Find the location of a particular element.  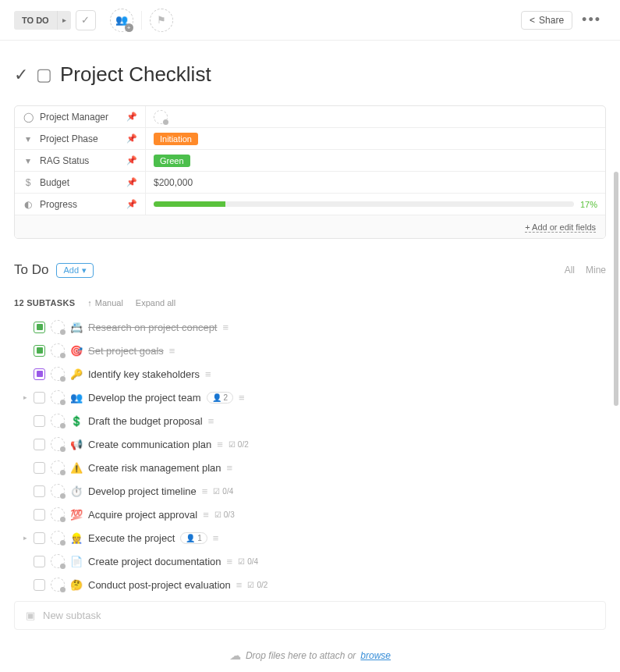

task-title: Develop the project team is located at coordinates (145, 398).